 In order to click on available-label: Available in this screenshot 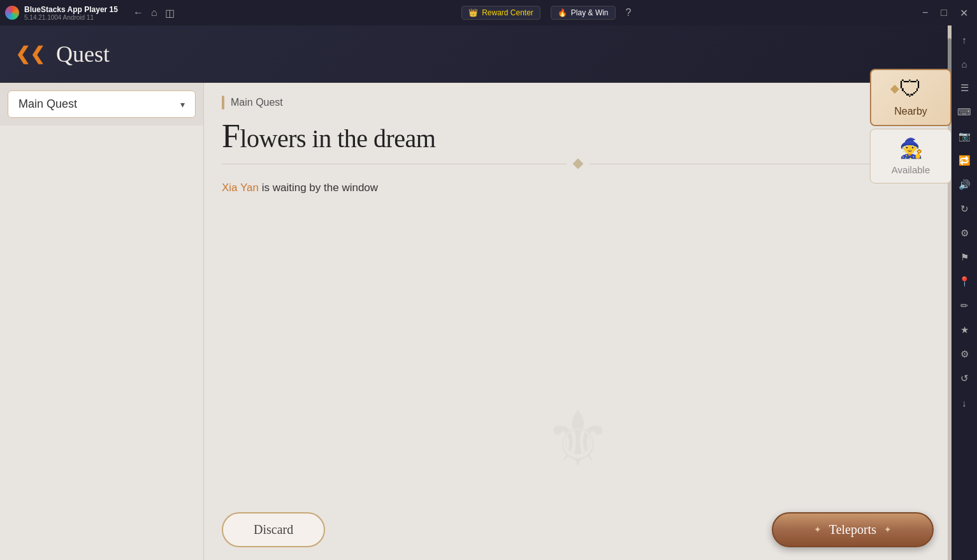, I will do `click(911, 169)`.